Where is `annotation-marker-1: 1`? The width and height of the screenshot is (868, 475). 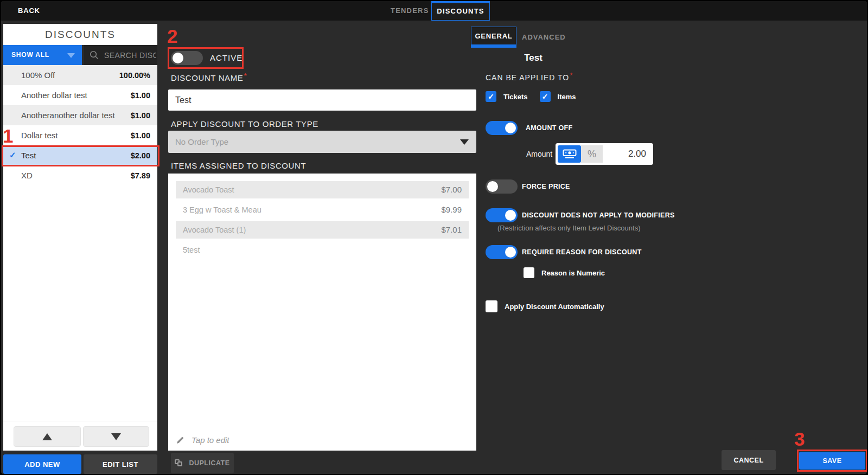 annotation-marker-1: 1 is located at coordinates (8, 136).